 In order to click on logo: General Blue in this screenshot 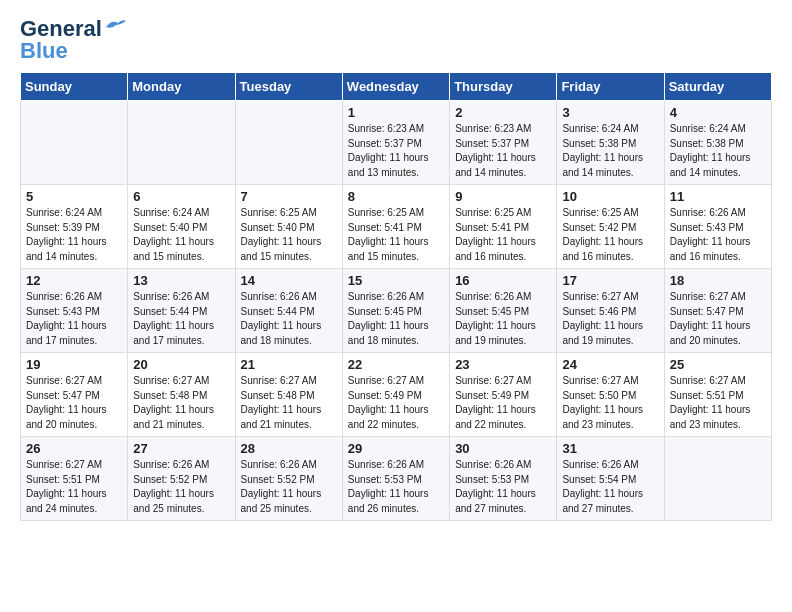, I will do `click(73, 40)`.